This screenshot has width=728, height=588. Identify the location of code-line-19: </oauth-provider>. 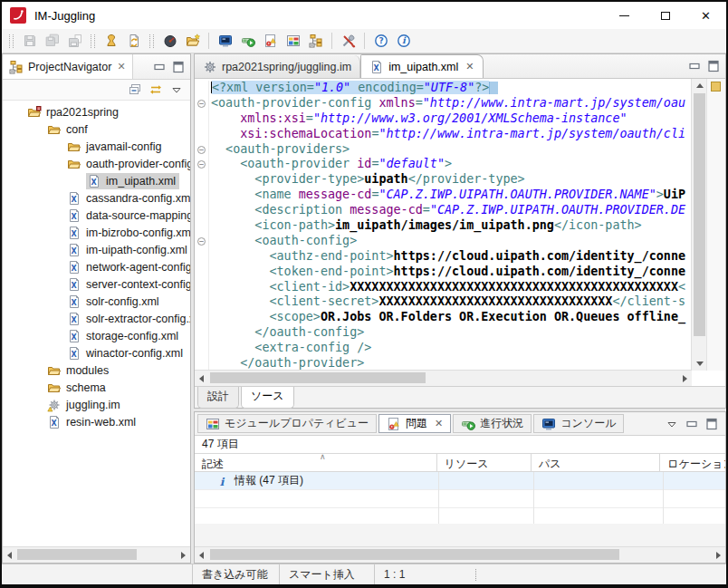
(444, 363).